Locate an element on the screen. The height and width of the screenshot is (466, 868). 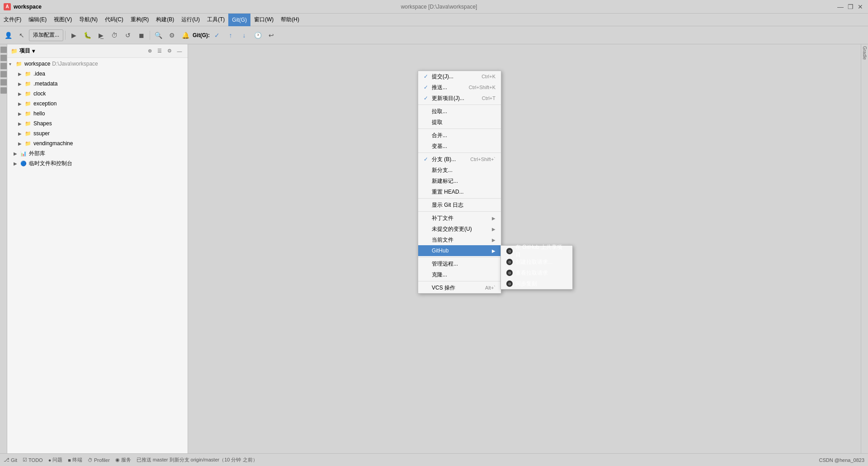
close-button: ✕ is located at coordinates (860, 7).